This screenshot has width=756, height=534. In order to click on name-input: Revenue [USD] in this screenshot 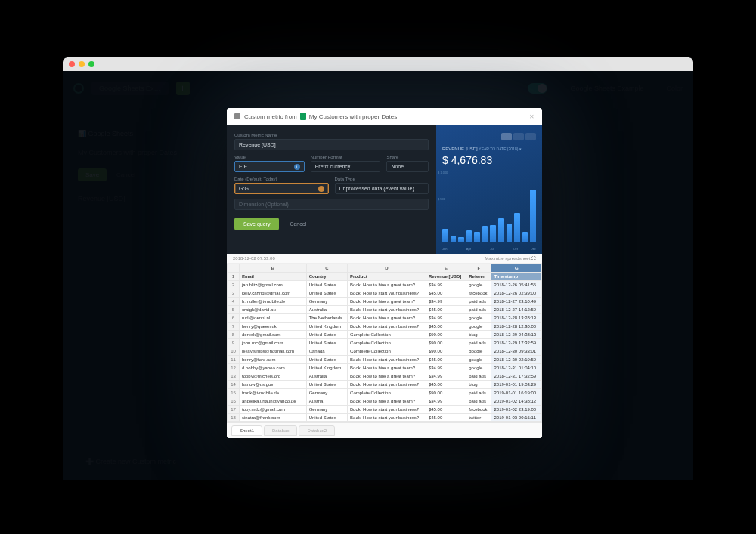, I will do `click(331, 145)`.